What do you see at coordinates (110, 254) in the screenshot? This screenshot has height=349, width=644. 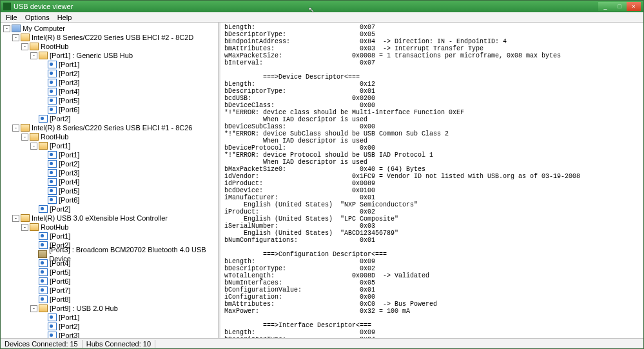 I see `tree-node-bt-device: [Port3] : Broadcom BCM20702 Bluetooth 4.…` at bounding box center [110, 254].